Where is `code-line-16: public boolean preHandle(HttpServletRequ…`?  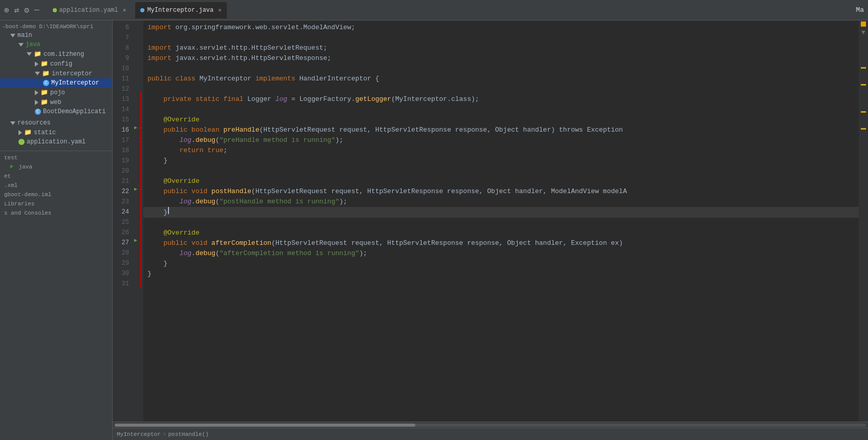
code-line-16: public boolean preHandle(HttpServletRequ… is located at coordinates (501, 130).